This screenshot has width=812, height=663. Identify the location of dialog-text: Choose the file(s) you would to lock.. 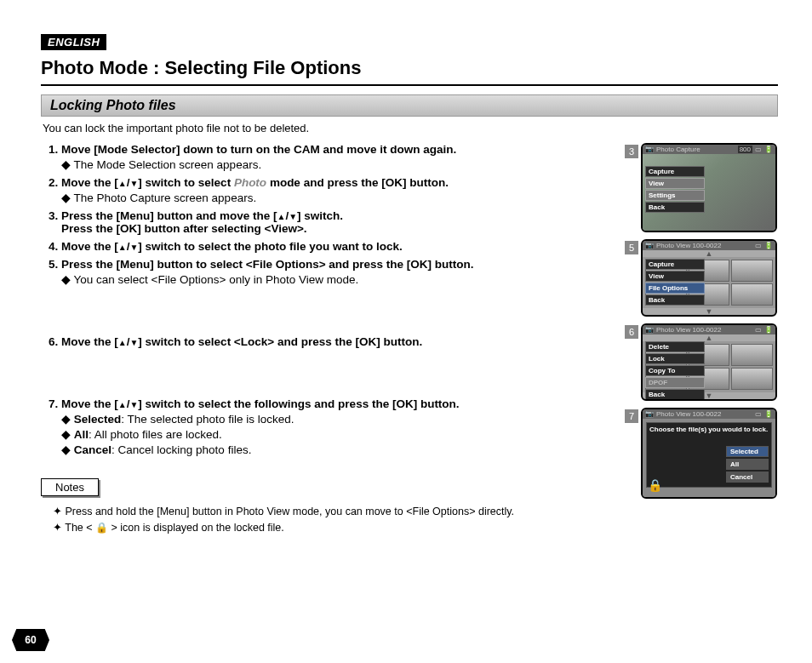
(709, 430).